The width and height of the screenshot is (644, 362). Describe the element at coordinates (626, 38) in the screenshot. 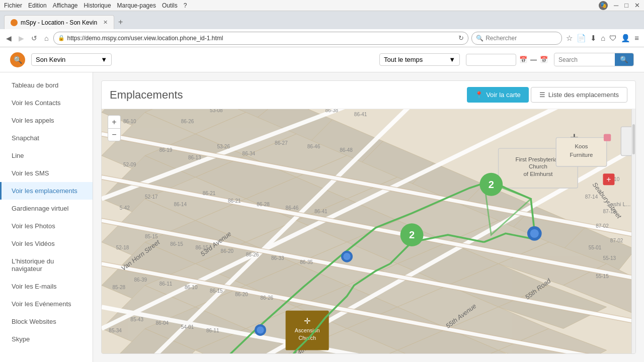

I see `profile-icon: 👤` at that location.